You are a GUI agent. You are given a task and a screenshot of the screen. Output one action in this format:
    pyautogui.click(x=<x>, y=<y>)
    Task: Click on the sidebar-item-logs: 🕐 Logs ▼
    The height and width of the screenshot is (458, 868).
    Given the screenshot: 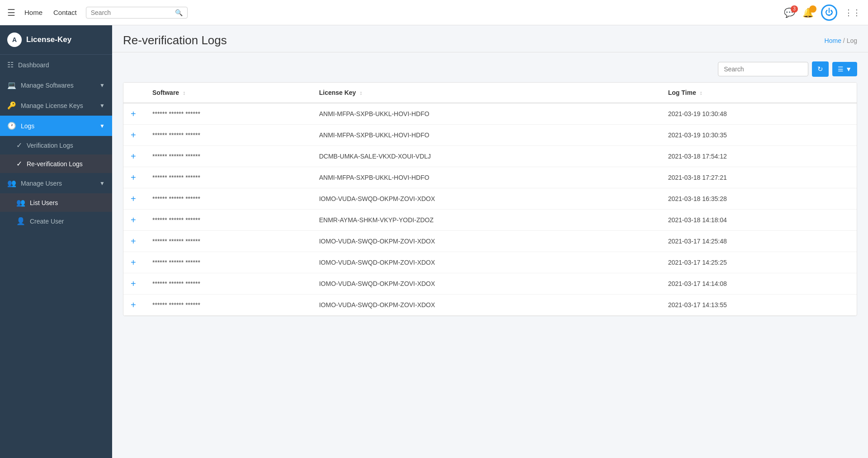 What is the action you would take?
    pyautogui.click(x=56, y=126)
    